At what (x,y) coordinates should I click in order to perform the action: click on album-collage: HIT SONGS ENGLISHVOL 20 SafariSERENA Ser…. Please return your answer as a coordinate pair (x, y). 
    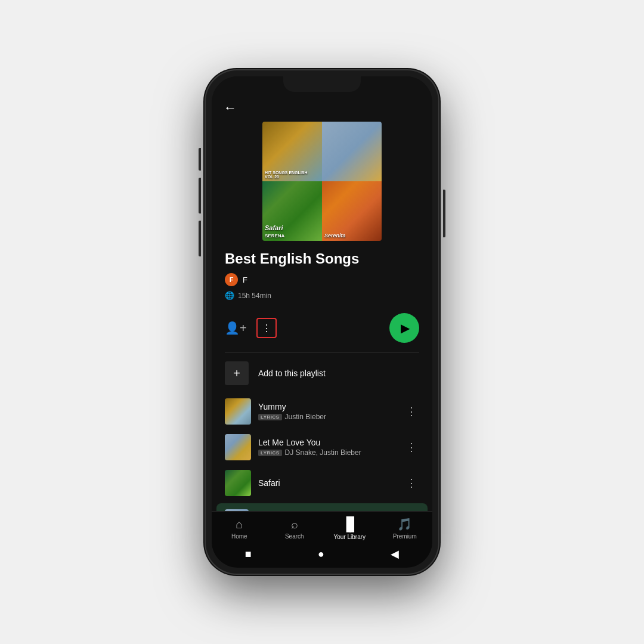
    Looking at the image, I should click on (322, 181).